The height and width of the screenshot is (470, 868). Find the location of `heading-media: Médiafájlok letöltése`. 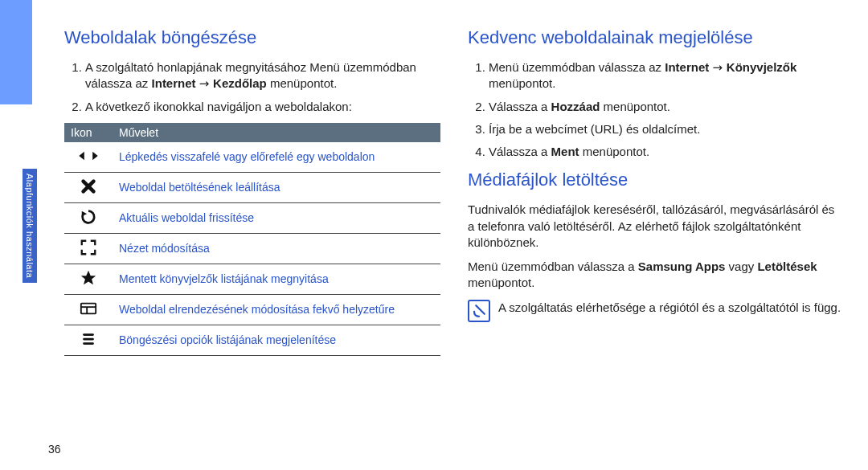

heading-media: Médiafájlok letöltése is located at coordinates (656, 180).